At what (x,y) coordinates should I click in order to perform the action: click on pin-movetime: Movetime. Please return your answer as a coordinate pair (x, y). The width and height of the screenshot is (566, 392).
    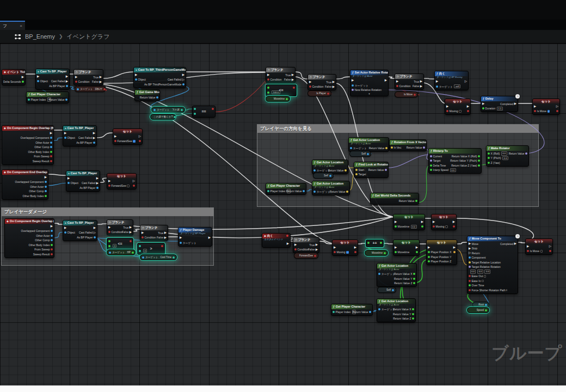
    Looking at the image, I should click on (402, 253).